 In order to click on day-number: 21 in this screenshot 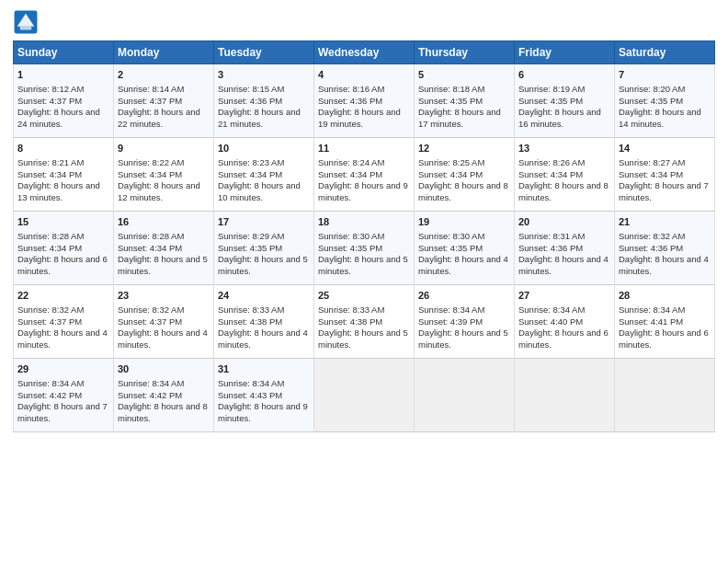, I will do `click(665, 223)`.